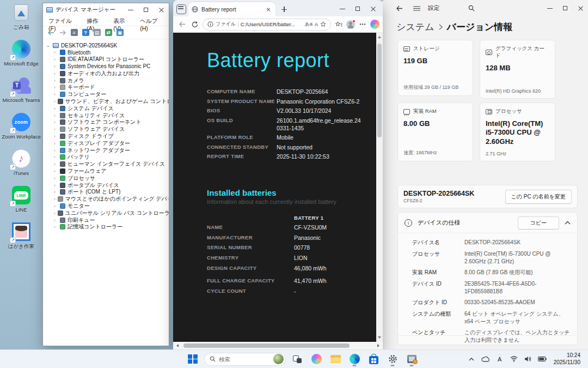 This screenshot has height=368, width=588. I want to click on help-icon: ?, so click(85, 33).